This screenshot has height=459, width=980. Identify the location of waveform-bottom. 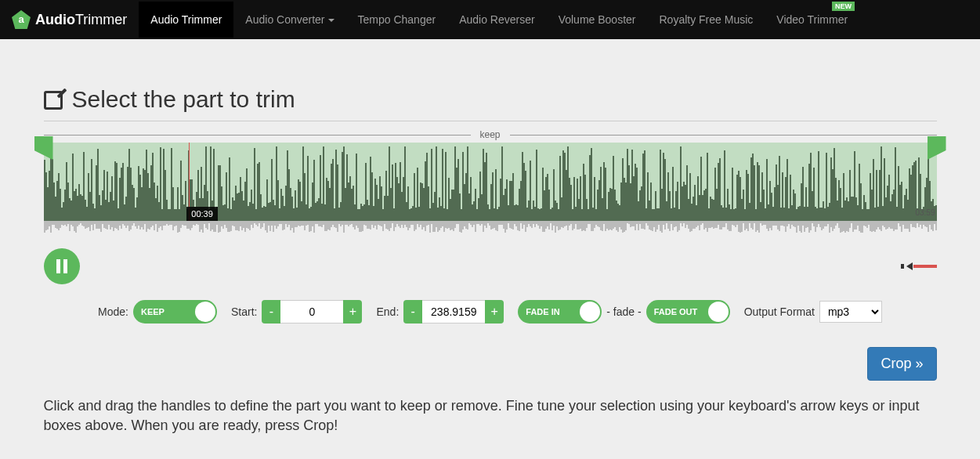
(490, 229).